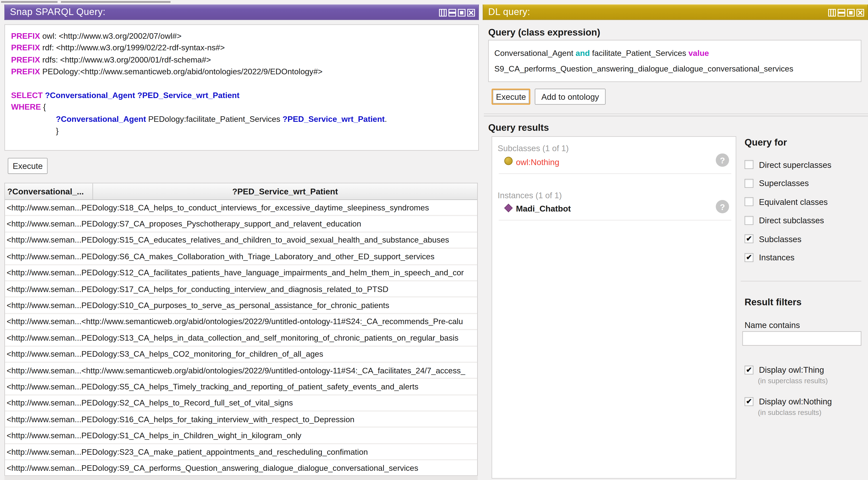 This screenshot has height=480, width=868. What do you see at coordinates (749, 370) in the screenshot?
I see `display-owl-thing-checkbox: ✔` at bounding box center [749, 370].